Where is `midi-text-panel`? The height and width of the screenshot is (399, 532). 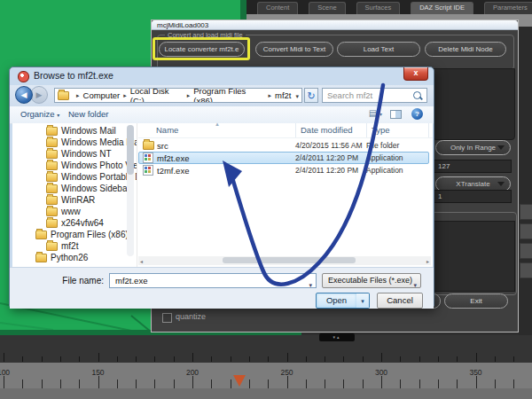 midi-text-panel is located at coordinates (473, 105).